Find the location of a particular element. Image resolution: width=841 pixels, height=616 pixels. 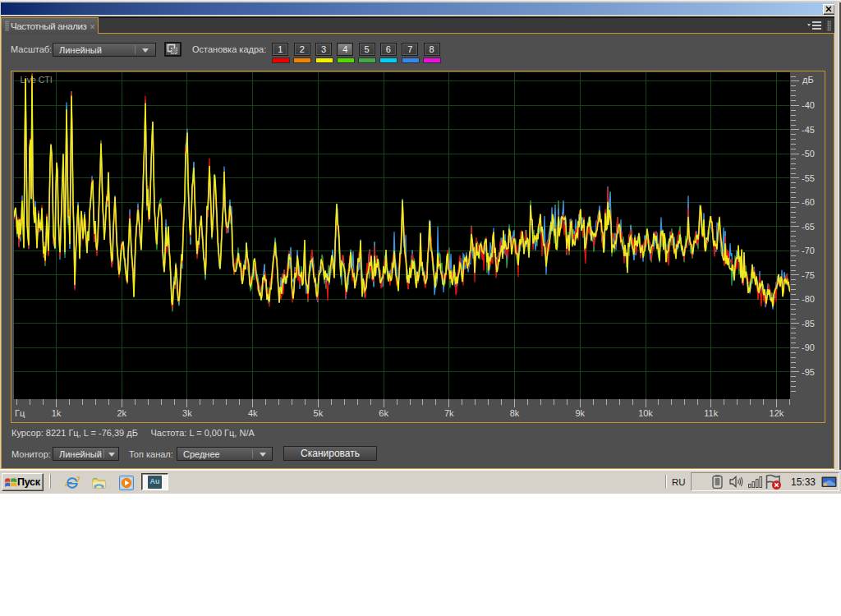

svg-text: -45 is located at coordinates (808, 130).